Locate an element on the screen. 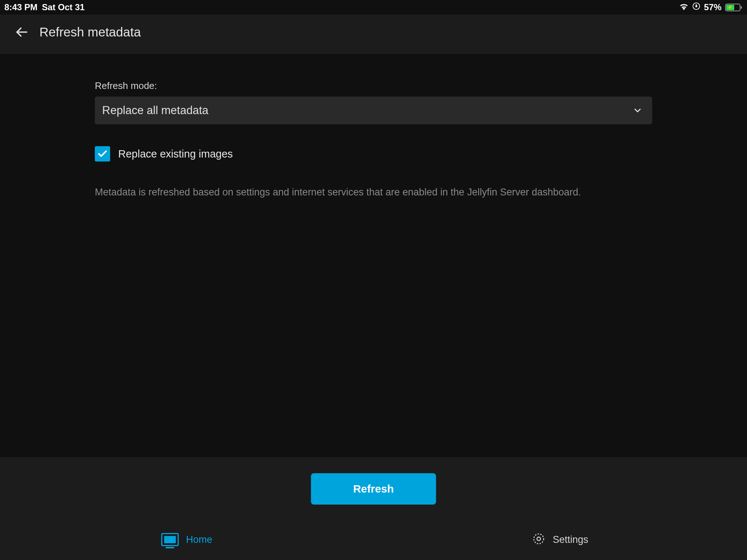  status-bar: 8:43 PM Sat Oct 31 57% ⚡ is located at coordinates (374, 7).